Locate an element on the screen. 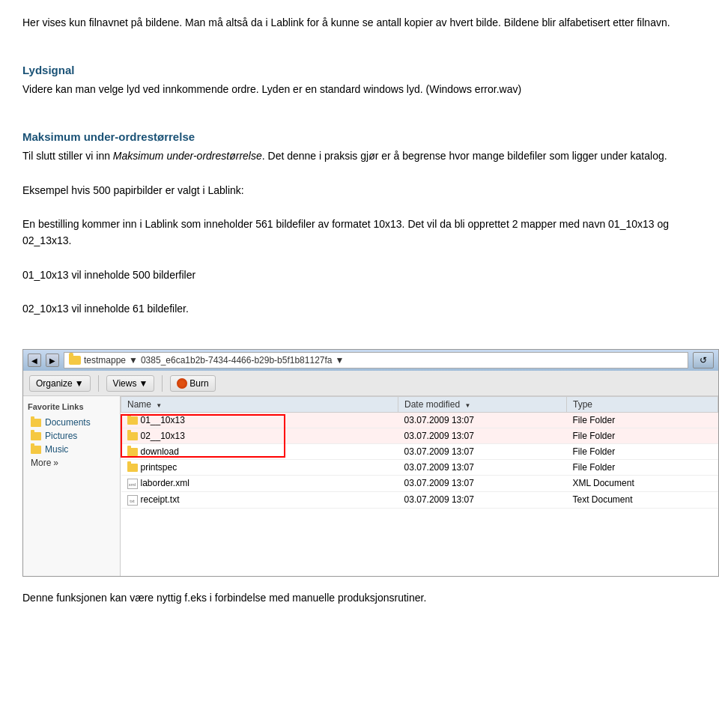 Image resolution: width=719 pixels, height=728 pixels. more-chevron-icon: » is located at coordinates (55, 463).